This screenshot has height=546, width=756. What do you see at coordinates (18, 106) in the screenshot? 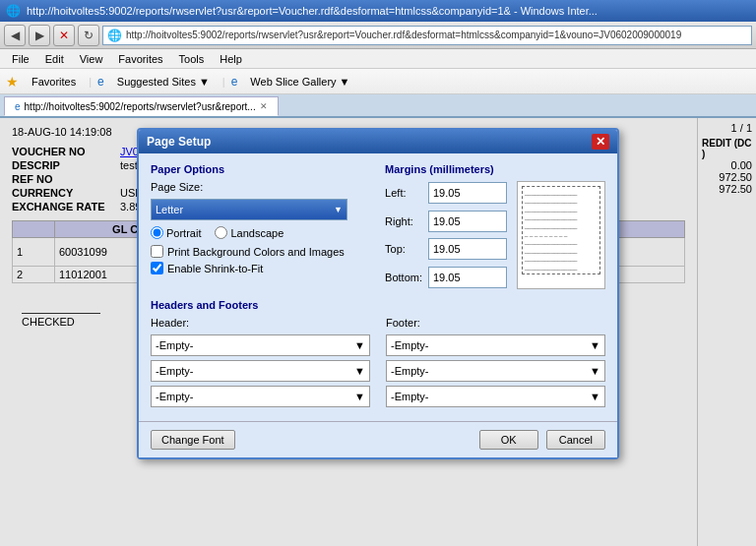
I see `active-tab-icon: e` at bounding box center [18, 106].